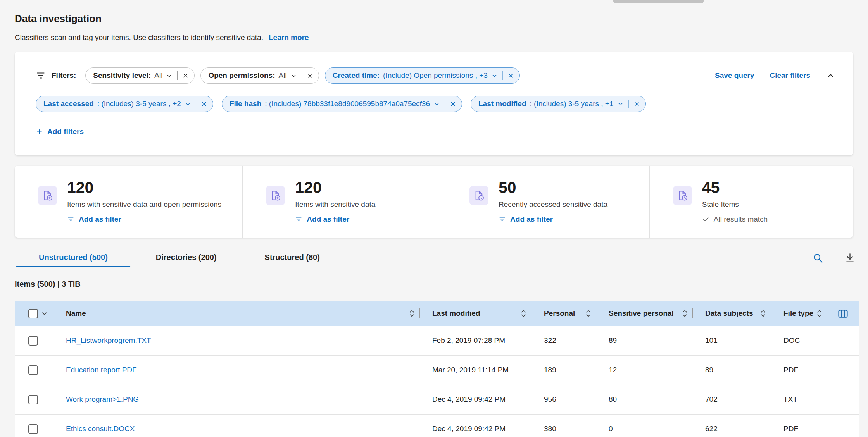 The image size is (868, 437). What do you see at coordinates (644, 341) in the screenshot?
I see `cell-sensitive-personal: 89` at bounding box center [644, 341].